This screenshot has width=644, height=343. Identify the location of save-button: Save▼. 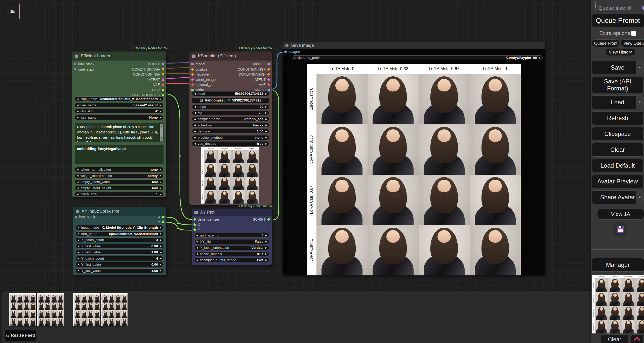
(618, 68).